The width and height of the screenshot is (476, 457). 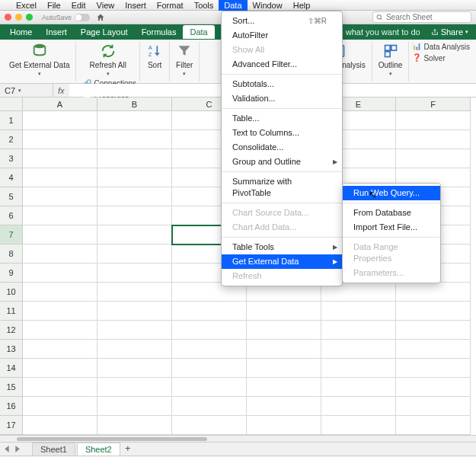 I want to click on menu-item: Sort...⇧⌘R, so click(x=282, y=21).